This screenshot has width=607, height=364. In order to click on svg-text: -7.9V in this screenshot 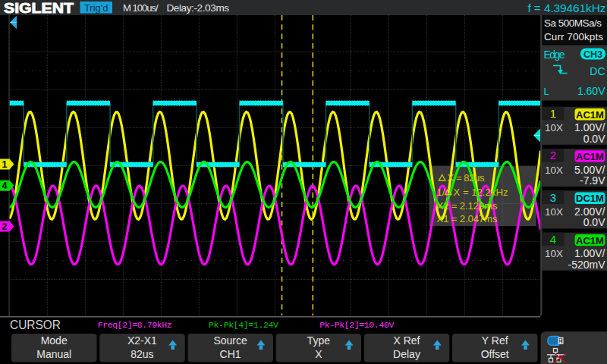, I will do `click(593, 180)`.